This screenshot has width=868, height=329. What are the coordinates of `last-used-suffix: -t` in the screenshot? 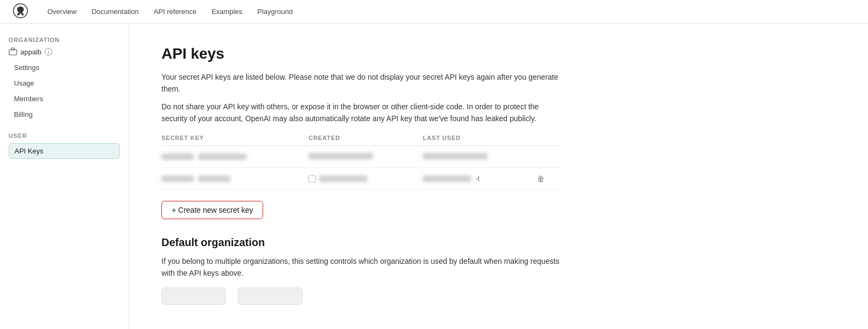 It's located at (478, 179).